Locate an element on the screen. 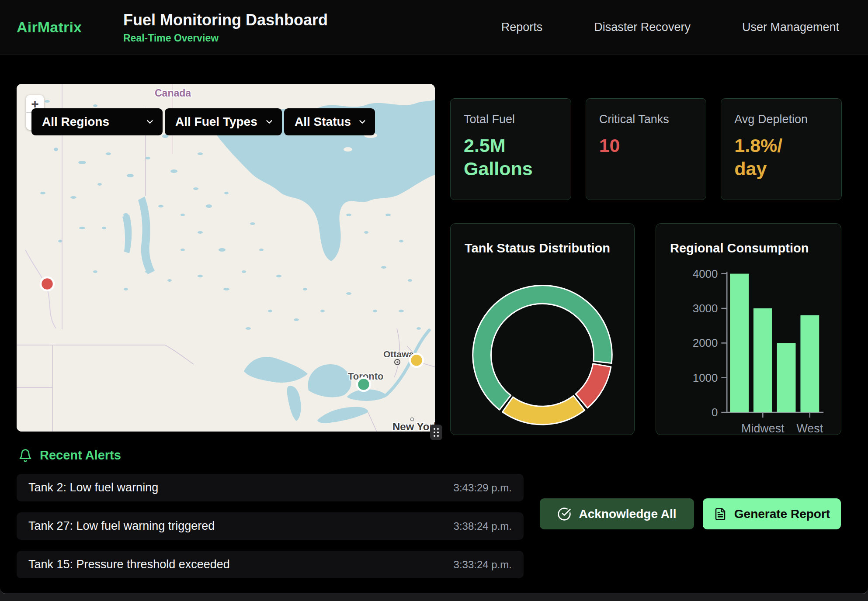  page-subtitle: Real-Time Overview is located at coordinates (226, 38).